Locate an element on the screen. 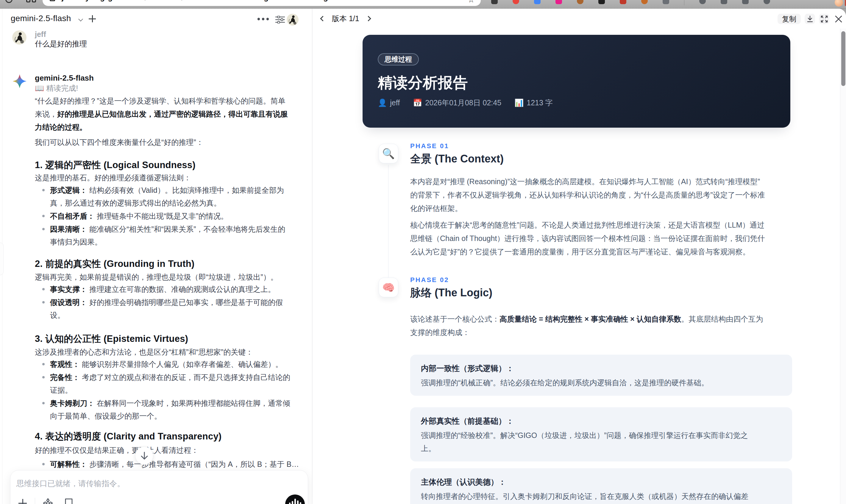  bullet-list: 事实支撑： 推理建立在可靠的数据、准确的观测或公认的真理之上。 假设透明： 好的… is located at coordinates (167, 302).